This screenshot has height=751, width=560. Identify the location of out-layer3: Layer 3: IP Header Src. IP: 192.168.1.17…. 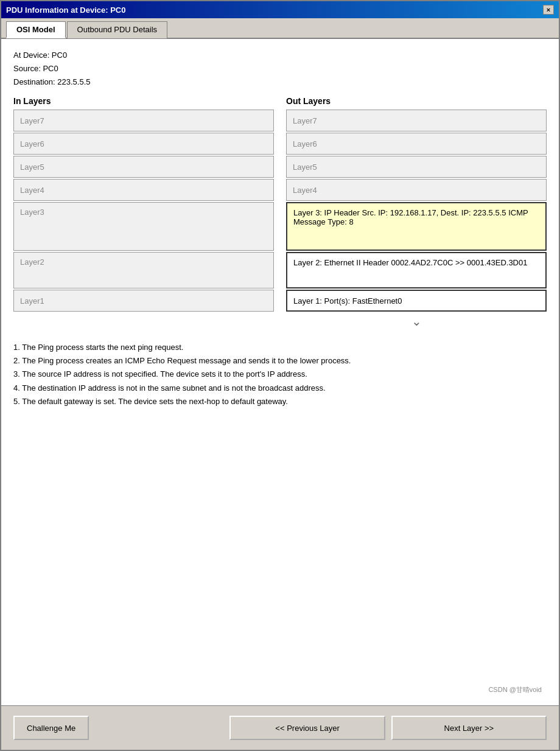
(416, 226).